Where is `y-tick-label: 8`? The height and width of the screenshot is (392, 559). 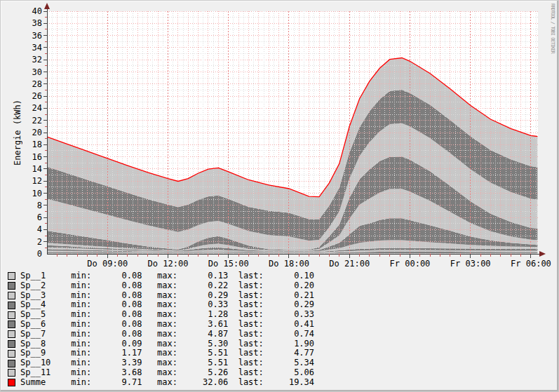
y-tick-label: 8 is located at coordinates (39, 205).